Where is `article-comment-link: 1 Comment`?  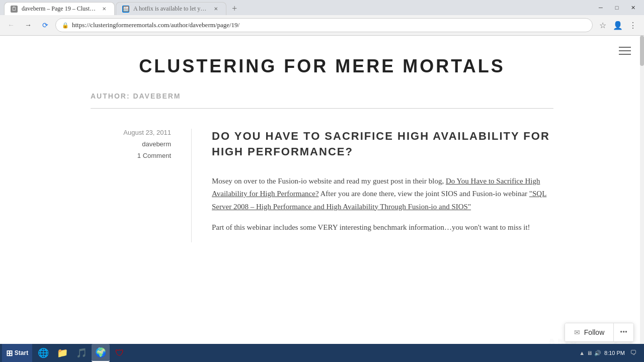 article-comment-link: 1 Comment is located at coordinates (154, 156).